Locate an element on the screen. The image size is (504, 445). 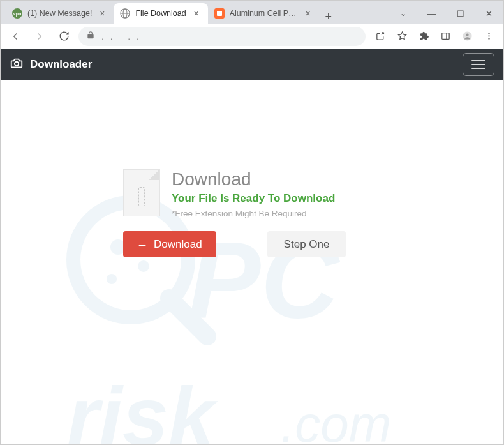
maximize-button: ☐ is located at coordinates (461, 13).